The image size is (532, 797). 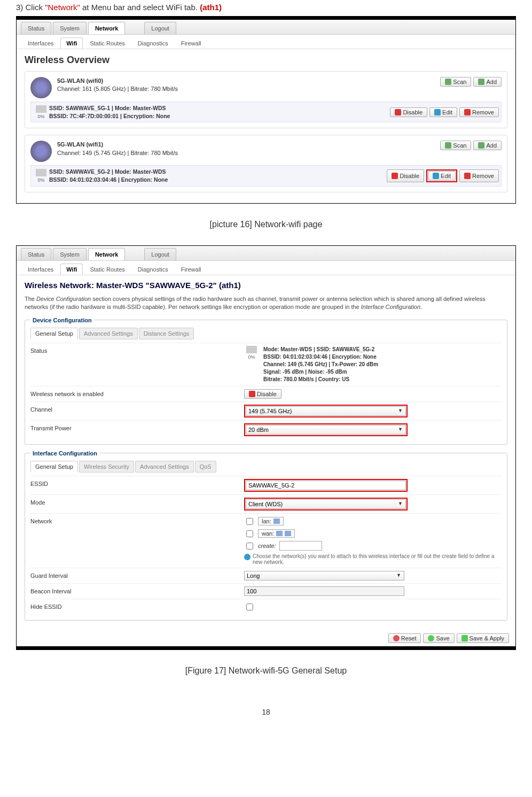 I want to click on device-config-legend: Device Configuration, so click(x=62, y=320).